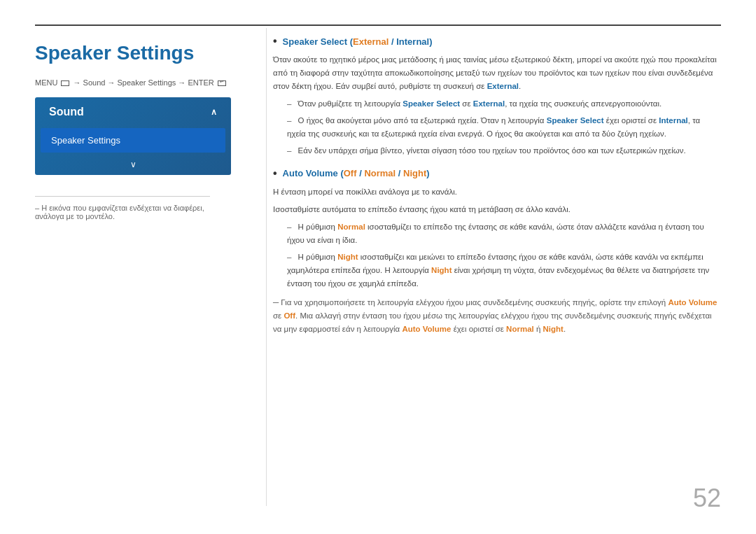  I want to click on speaker-select-sub2: Ο ήχος θα ακούγεται μόνο από τα εξωτερικ…, so click(497, 127).